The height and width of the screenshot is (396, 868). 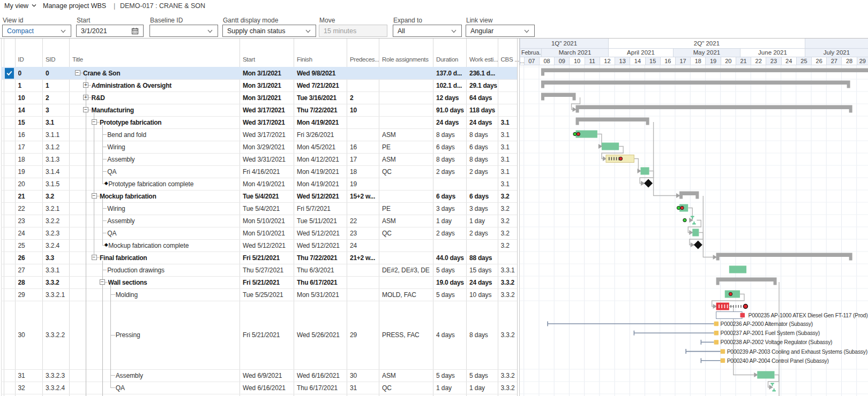 What do you see at coordinates (173, 135) in the screenshot?
I see `cell-title: Bend and fold` at bounding box center [173, 135].